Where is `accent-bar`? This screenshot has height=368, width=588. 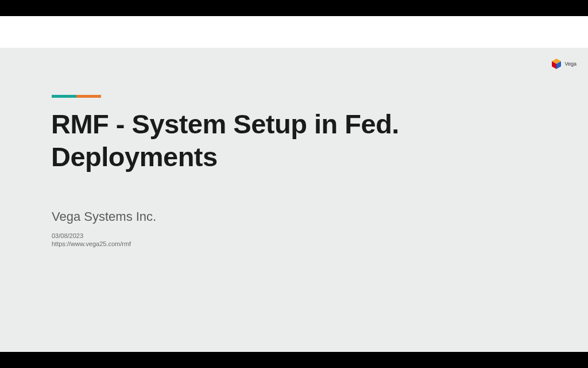 accent-bar is located at coordinates (76, 97).